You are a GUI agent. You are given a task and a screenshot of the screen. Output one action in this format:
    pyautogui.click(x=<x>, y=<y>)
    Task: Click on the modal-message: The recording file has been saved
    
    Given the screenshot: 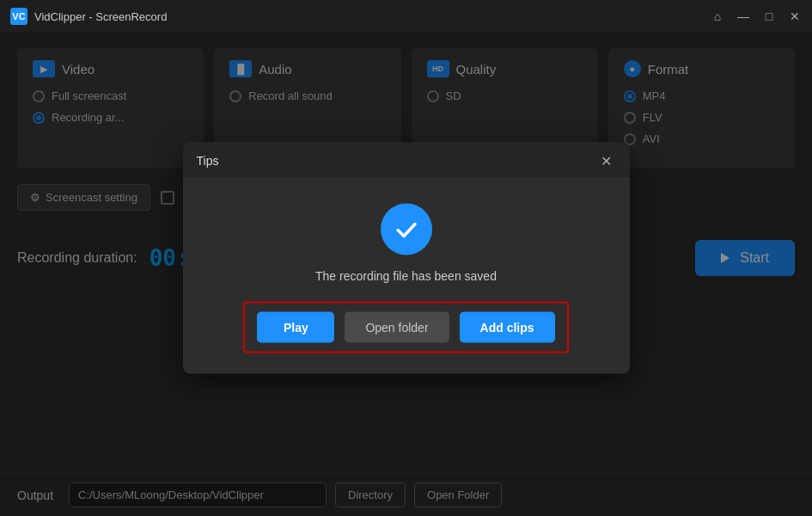 What is the action you would take?
    pyautogui.click(x=406, y=276)
    